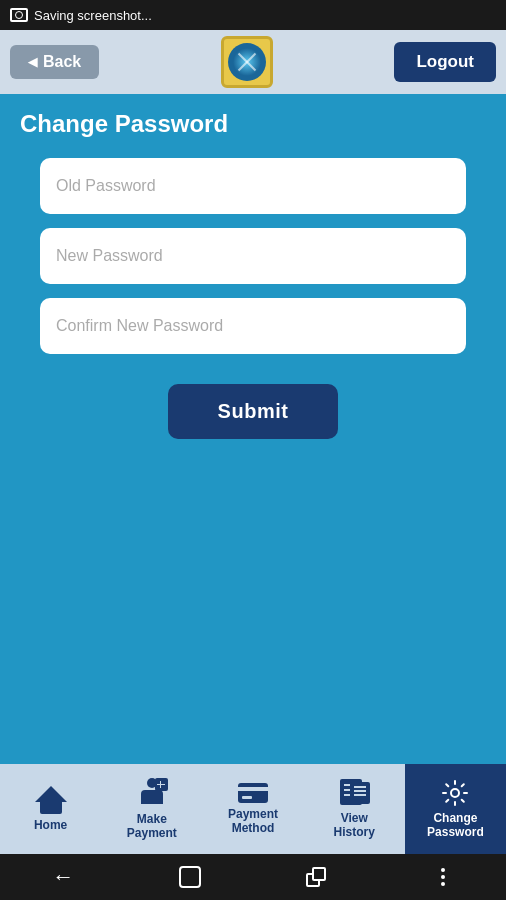  What do you see at coordinates (81, 16) in the screenshot?
I see `status-bar-text: Saving screenshot...` at bounding box center [81, 16].